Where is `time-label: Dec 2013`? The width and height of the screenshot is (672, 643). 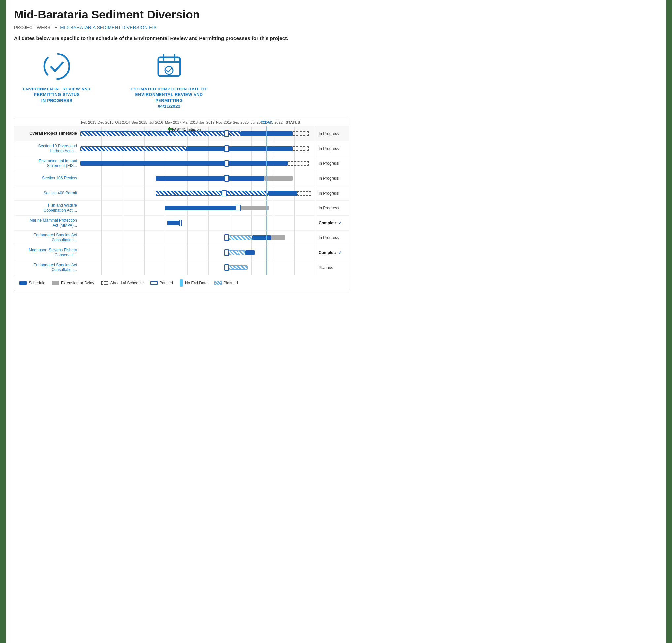 time-label: Dec 2013 is located at coordinates (106, 122).